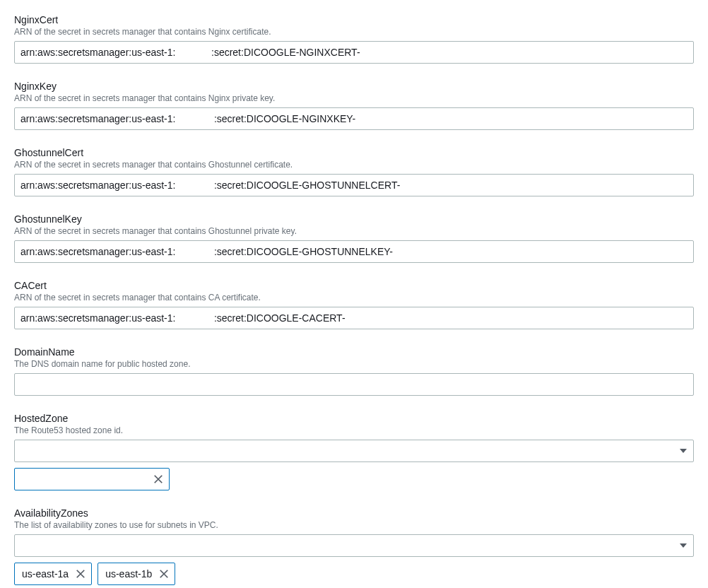  I want to click on description-nginxcert: ARN of the secret in secrets manager tha…, so click(354, 32).